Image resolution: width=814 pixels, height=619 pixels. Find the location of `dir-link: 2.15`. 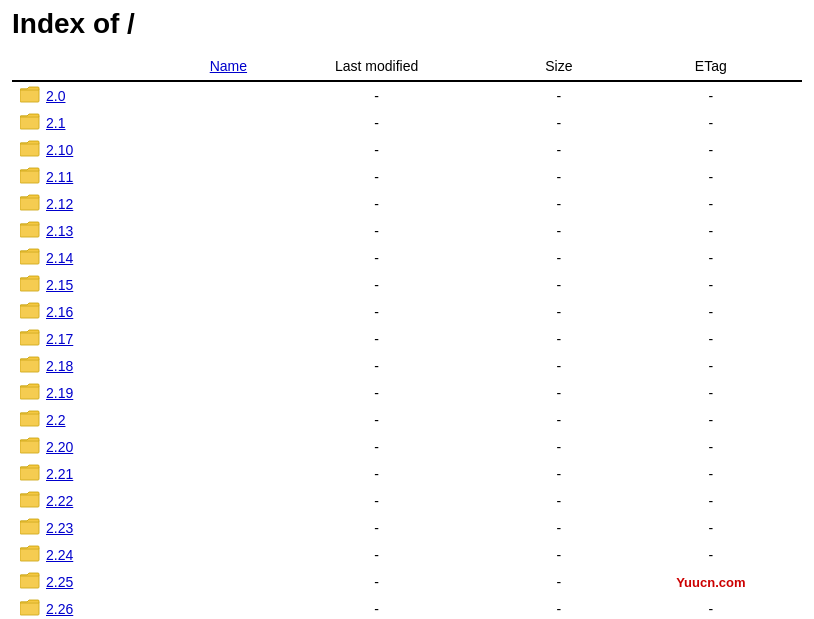

dir-link: 2.15 is located at coordinates (60, 285).